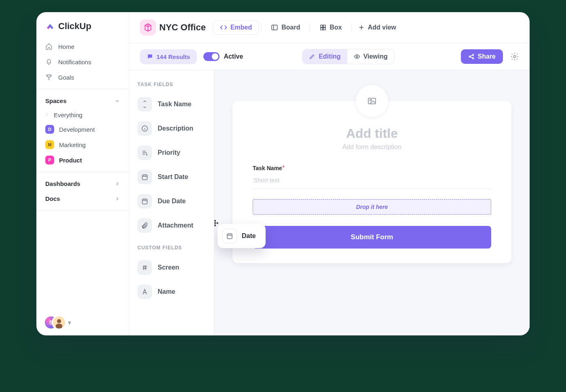  Describe the element at coordinates (145, 268) in the screenshot. I see `hash-icon` at that location.